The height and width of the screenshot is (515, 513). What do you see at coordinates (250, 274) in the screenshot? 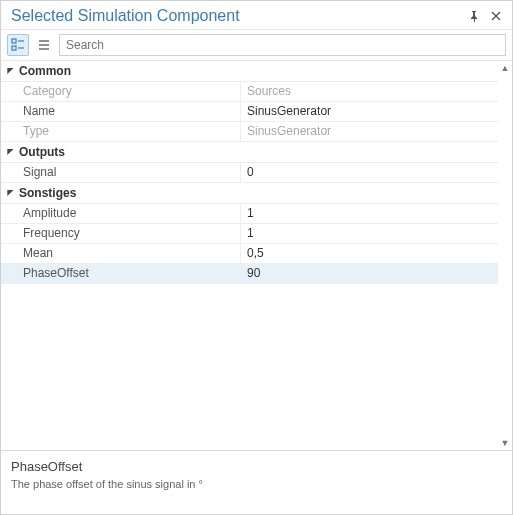
I see `property-row: PhaseOffset90` at bounding box center [250, 274].